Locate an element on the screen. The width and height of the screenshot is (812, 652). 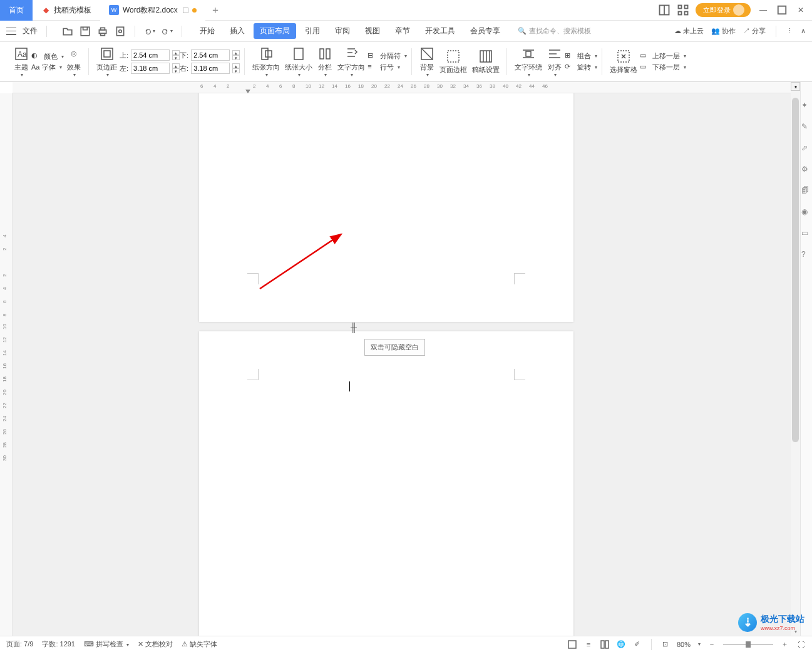
page-gap-cursor-icon: ╫ is located at coordinates (354, 328).